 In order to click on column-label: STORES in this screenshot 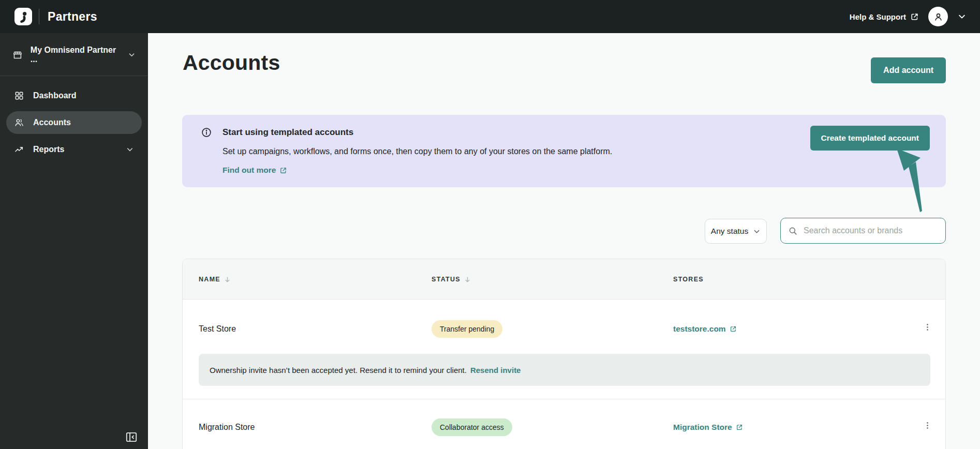, I will do `click(688, 279)`.